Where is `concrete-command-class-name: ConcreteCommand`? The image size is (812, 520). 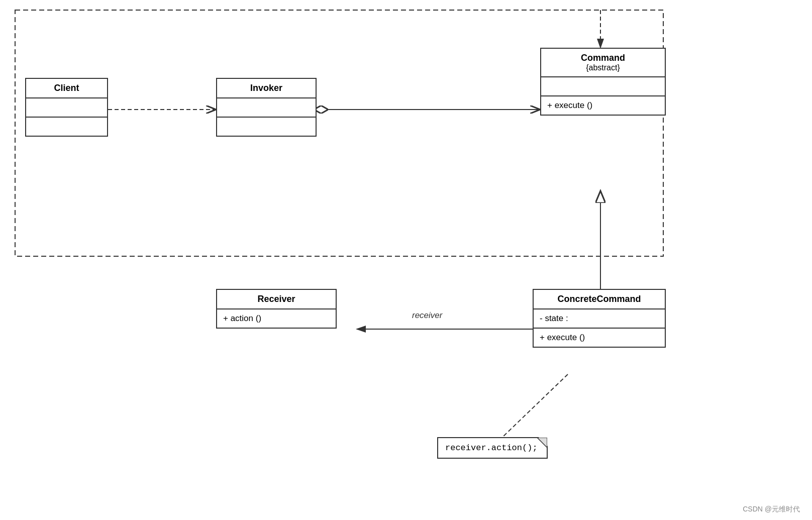
concrete-command-class-name: ConcreteCommand is located at coordinates (599, 299).